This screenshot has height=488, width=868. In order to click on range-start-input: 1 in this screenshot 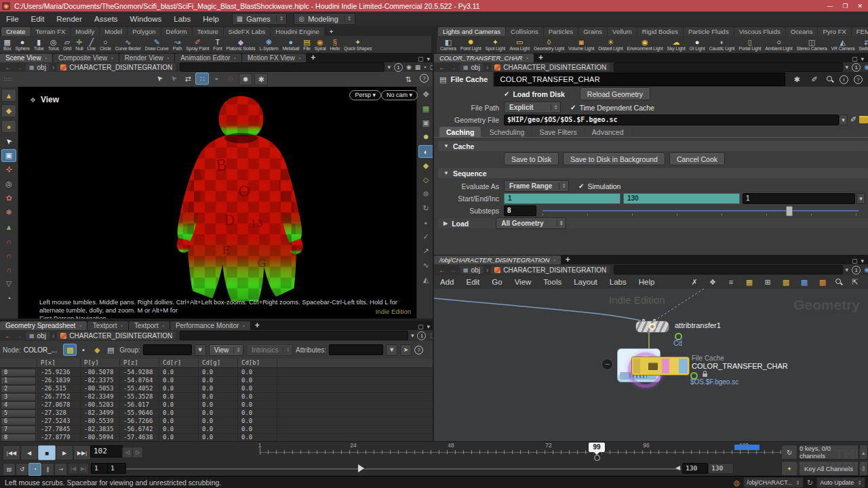, I will do `click(562, 199)`.